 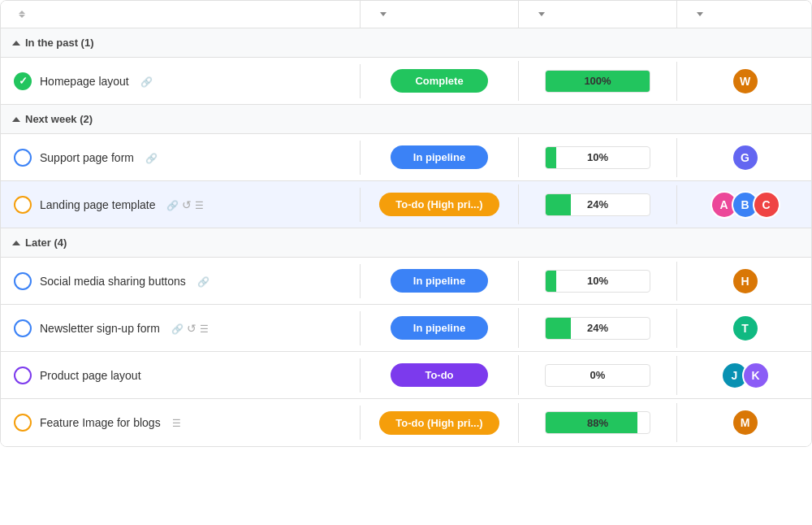 What do you see at coordinates (406, 15) in the screenshot?
I see `table-header` at bounding box center [406, 15].